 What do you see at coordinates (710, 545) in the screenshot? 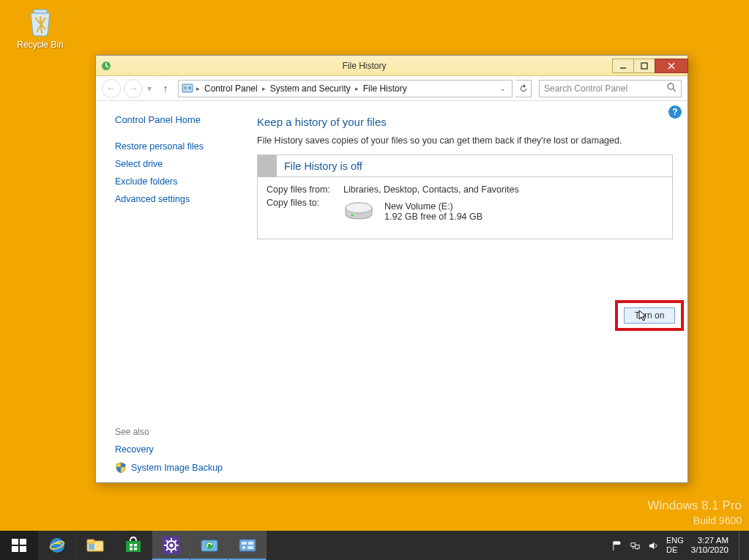
I see `clock: 3:27 AM3/10/2020` at bounding box center [710, 545].